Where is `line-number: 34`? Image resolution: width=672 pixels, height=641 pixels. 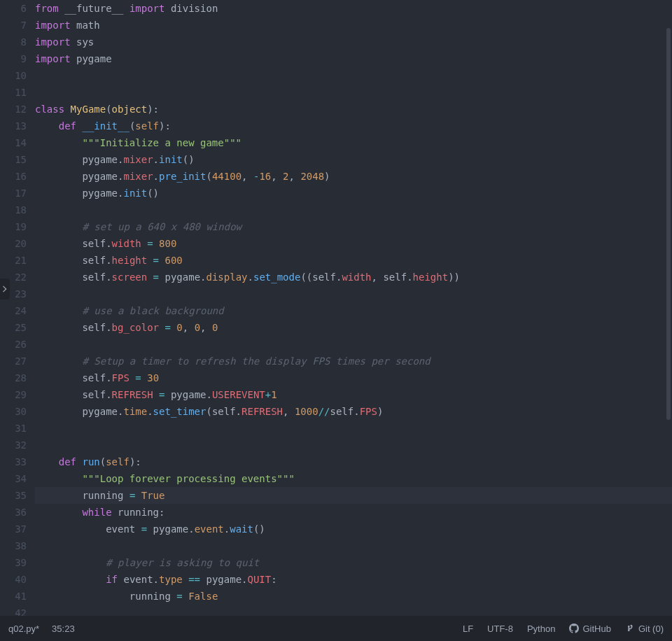
line-number: 34 is located at coordinates (13, 479).